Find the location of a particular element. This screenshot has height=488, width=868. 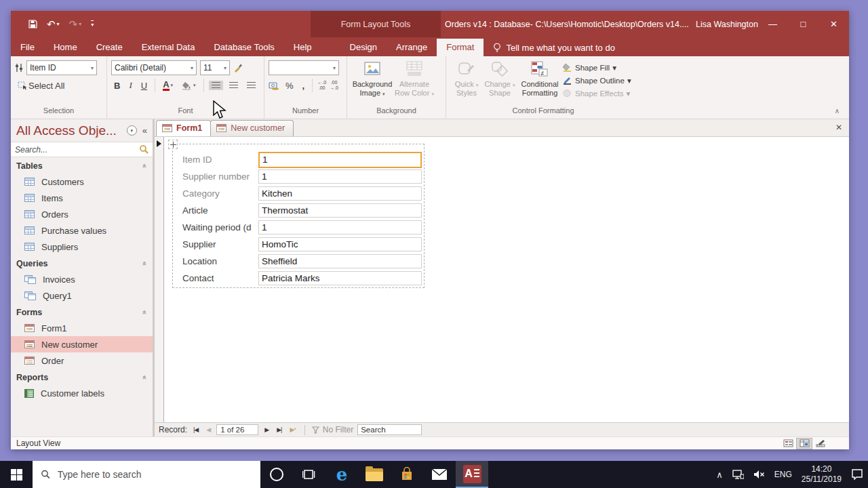

search-icon is located at coordinates (144, 149).